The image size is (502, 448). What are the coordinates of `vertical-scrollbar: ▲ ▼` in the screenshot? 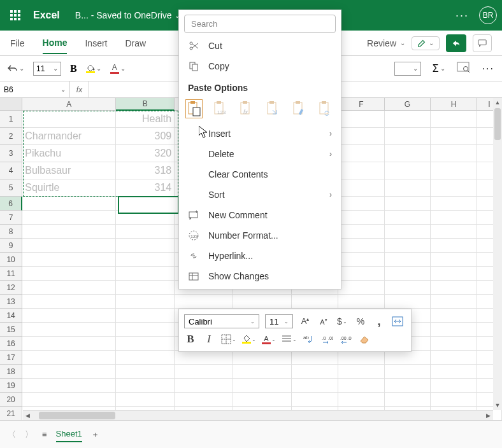 It's located at (498, 254).